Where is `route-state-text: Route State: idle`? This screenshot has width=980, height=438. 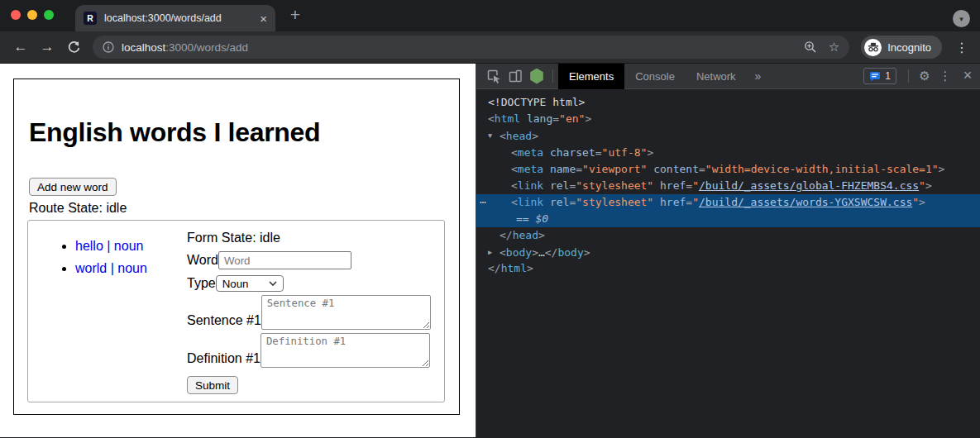
route-state-text: Route State: idle is located at coordinates (78, 208).